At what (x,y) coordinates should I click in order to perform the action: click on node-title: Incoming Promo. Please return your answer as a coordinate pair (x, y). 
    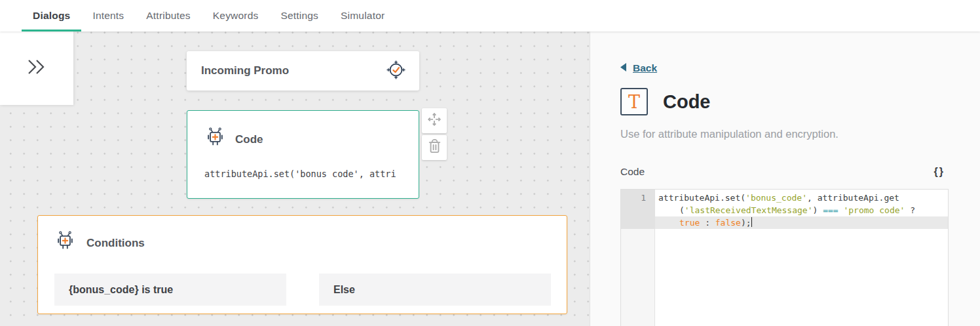
    Looking at the image, I should click on (245, 71).